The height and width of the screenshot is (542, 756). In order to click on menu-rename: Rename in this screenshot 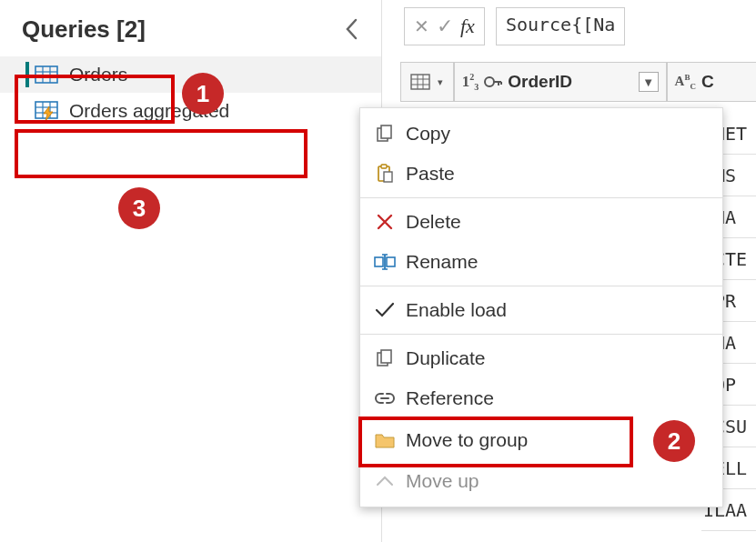, I will do `click(541, 262)`.